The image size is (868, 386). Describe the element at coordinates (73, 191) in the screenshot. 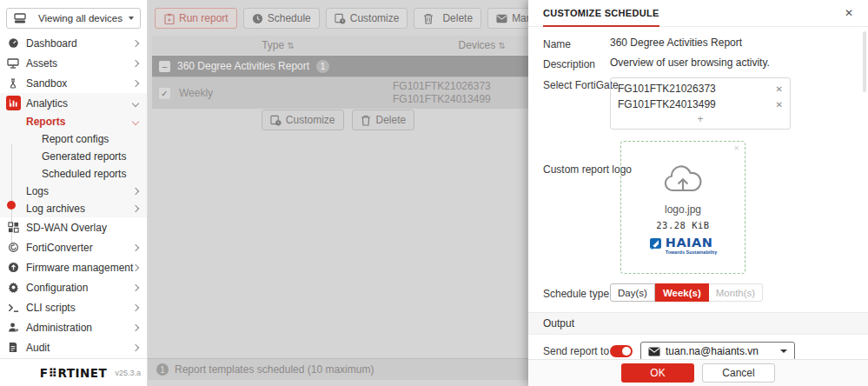

I see `sidebar-item-logs: Logs` at that location.